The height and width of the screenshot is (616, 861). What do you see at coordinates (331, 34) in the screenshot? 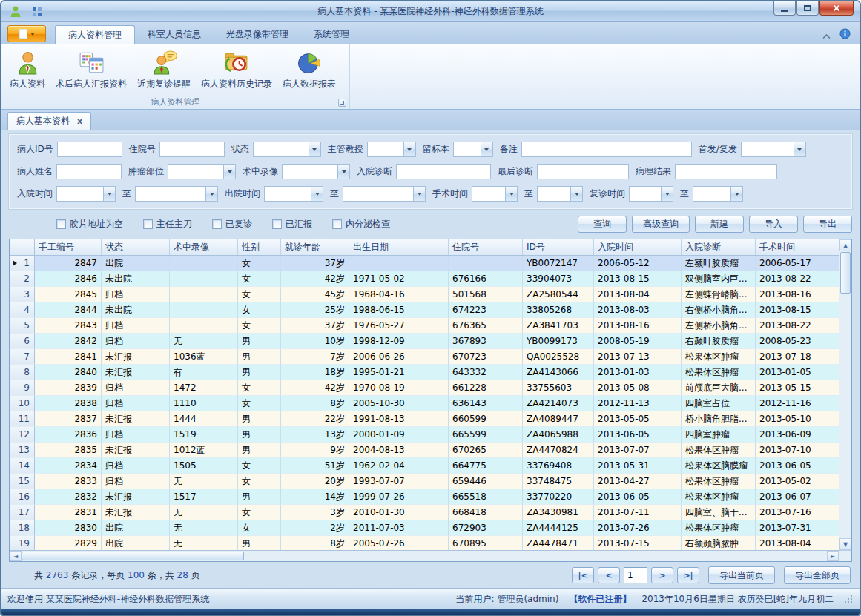
I see `ribbon-tab: 系统管理` at bounding box center [331, 34].